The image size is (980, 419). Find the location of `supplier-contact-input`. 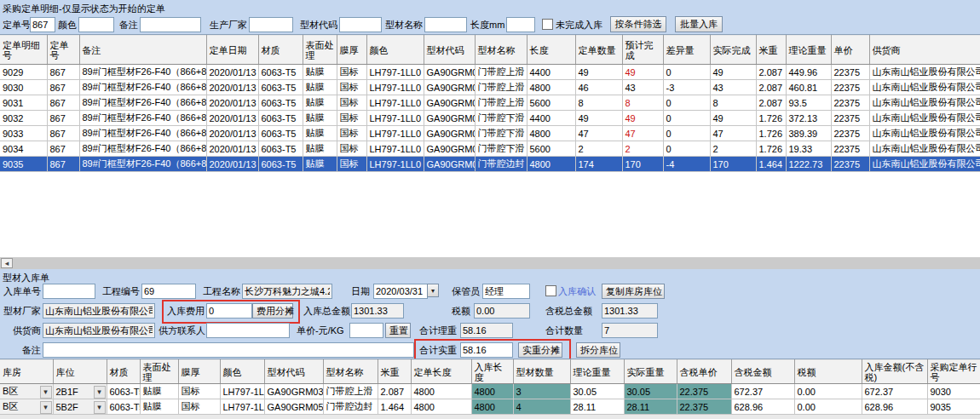

supplier-contact-input is located at coordinates (248, 330).